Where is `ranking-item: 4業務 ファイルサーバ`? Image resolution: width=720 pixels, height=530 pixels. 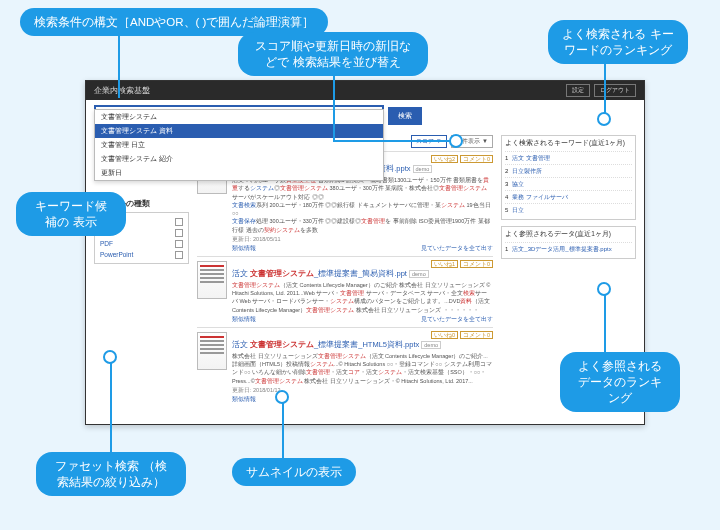 ranking-item: 4業務 ファイルサーバ is located at coordinates (568, 196).